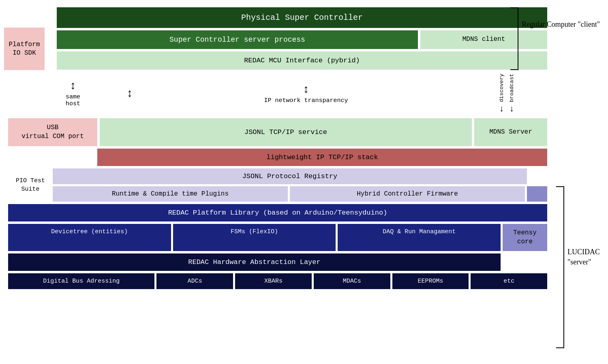  What do you see at coordinates (525, 237) in the screenshot?
I see `teensy-core-block: Teensy core` at bounding box center [525, 237].